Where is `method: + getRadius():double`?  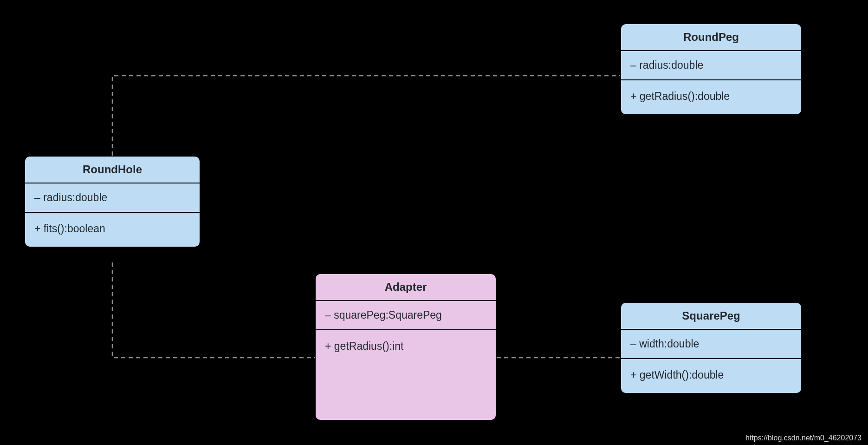
method: + getRadius():double is located at coordinates (711, 97).